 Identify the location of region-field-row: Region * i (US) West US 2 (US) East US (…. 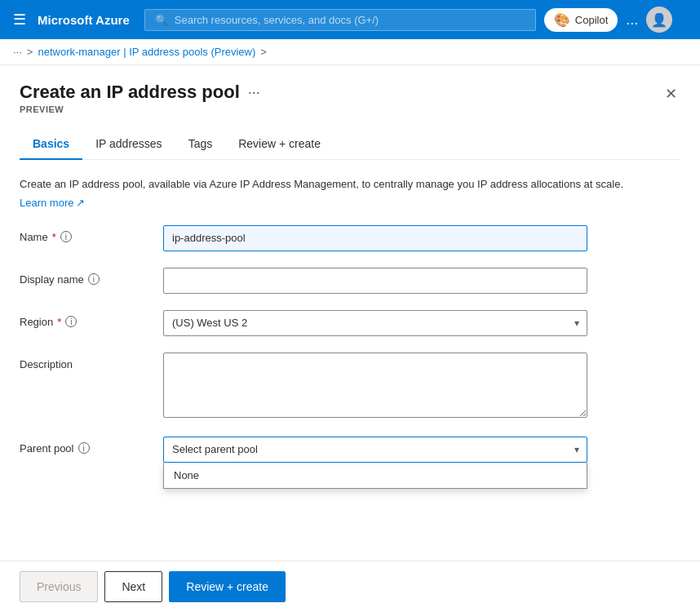
(350, 323).